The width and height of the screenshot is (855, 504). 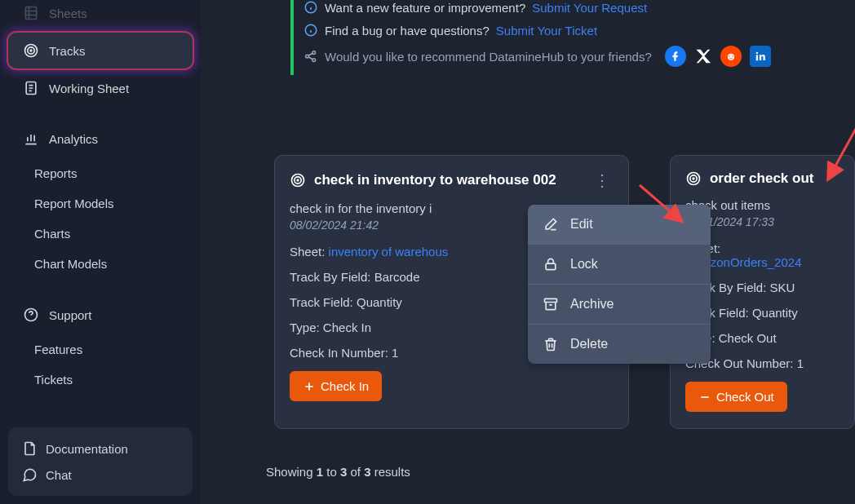 What do you see at coordinates (718, 56) in the screenshot?
I see `social-icons` at bounding box center [718, 56].